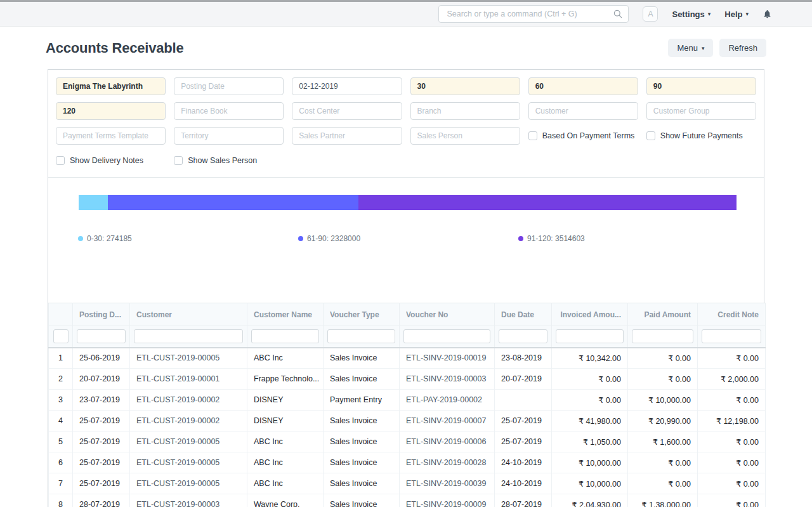  What do you see at coordinates (228, 86) in the screenshot?
I see `filter-posting-date: Posting Date` at bounding box center [228, 86].